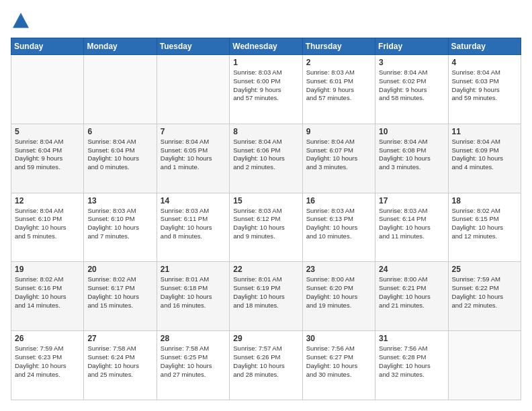 The width and height of the screenshot is (532, 411). Describe the element at coordinates (47, 338) in the screenshot. I see `day-number: 26` at that location.